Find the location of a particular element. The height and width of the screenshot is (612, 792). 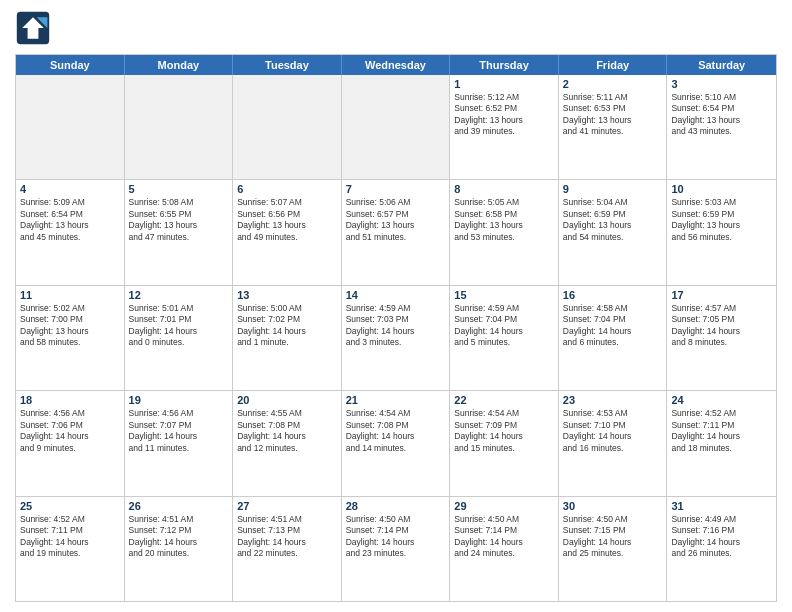

day-cell-26: 26Sunrise: 4:51 AM Sunset: 7:12 PM Dayli… is located at coordinates (180, 549).